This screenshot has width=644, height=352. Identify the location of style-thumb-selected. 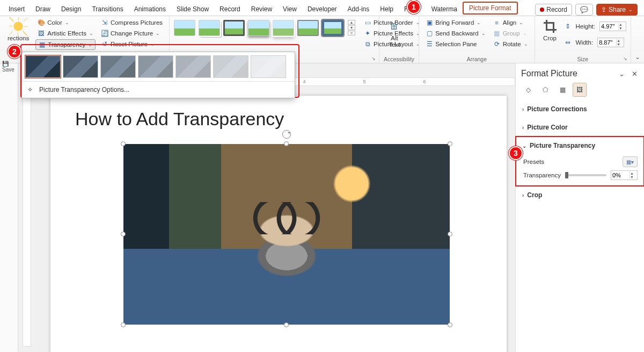
(333, 28).